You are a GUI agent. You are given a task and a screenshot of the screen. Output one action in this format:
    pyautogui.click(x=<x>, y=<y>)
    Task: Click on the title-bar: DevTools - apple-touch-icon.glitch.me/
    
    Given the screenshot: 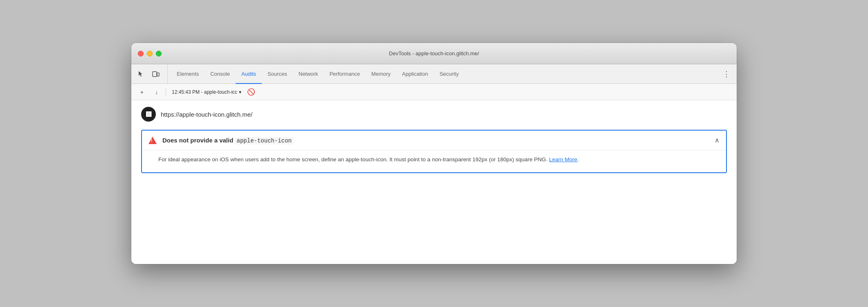 What is the action you would take?
    pyautogui.click(x=434, y=54)
    